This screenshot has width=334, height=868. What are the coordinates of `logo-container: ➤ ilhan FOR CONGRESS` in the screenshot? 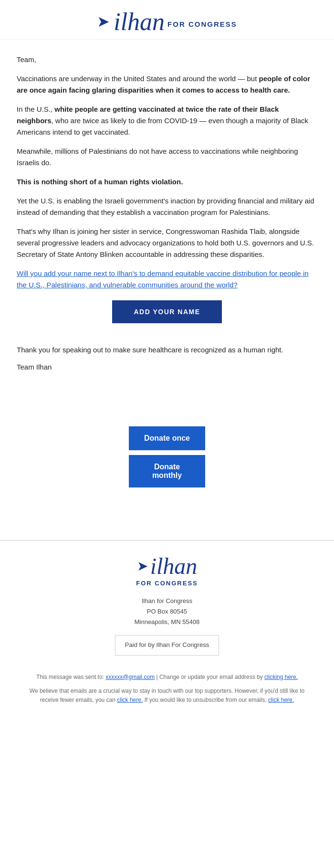 It's located at (167, 22).